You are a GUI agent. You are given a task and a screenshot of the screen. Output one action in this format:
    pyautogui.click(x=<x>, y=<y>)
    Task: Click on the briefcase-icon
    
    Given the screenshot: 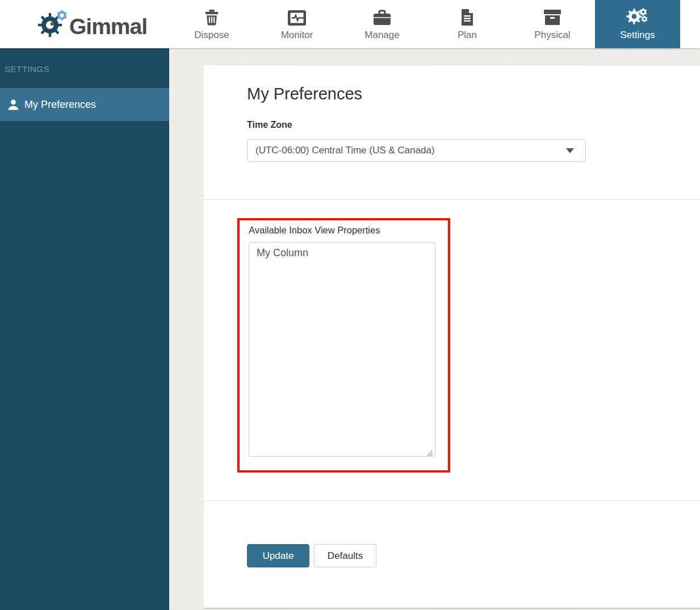 What is the action you would take?
    pyautogui.click(x=382, y=17)
    